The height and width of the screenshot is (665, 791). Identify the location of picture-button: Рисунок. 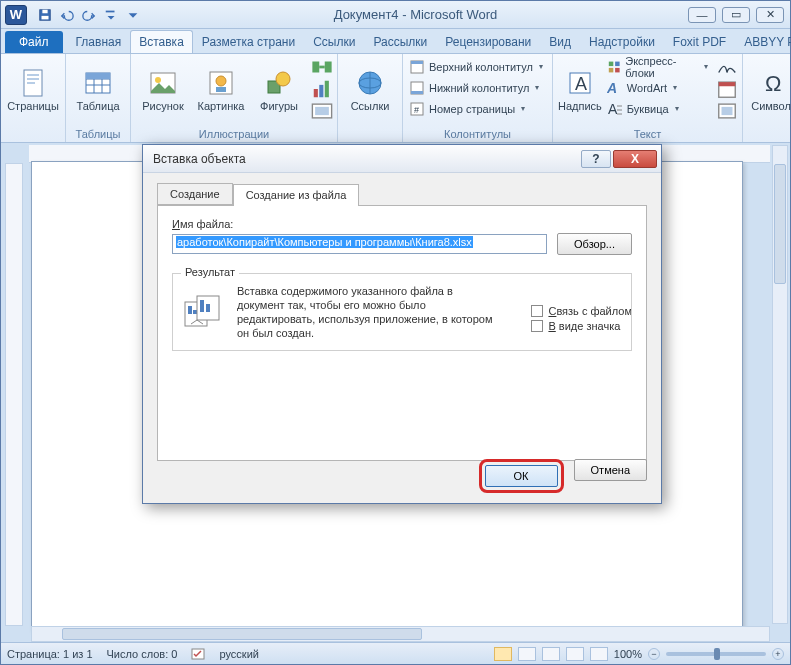
(163, 89).